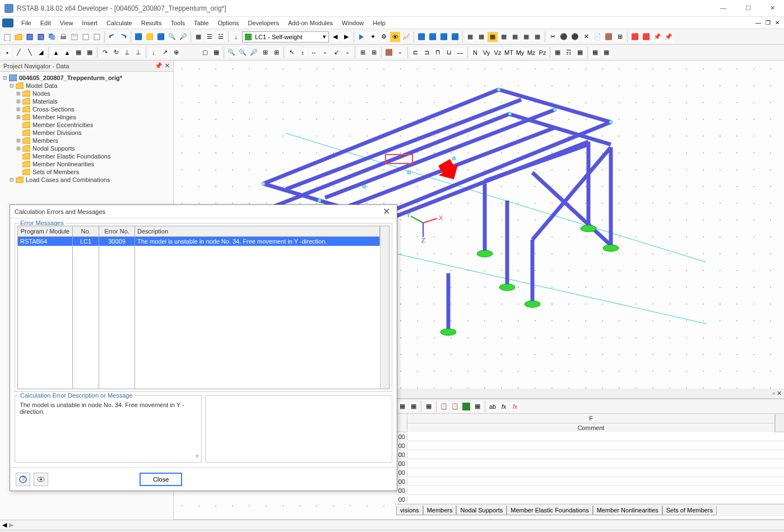  I want to click on tool-icon: 🟦, so click(138, 37).